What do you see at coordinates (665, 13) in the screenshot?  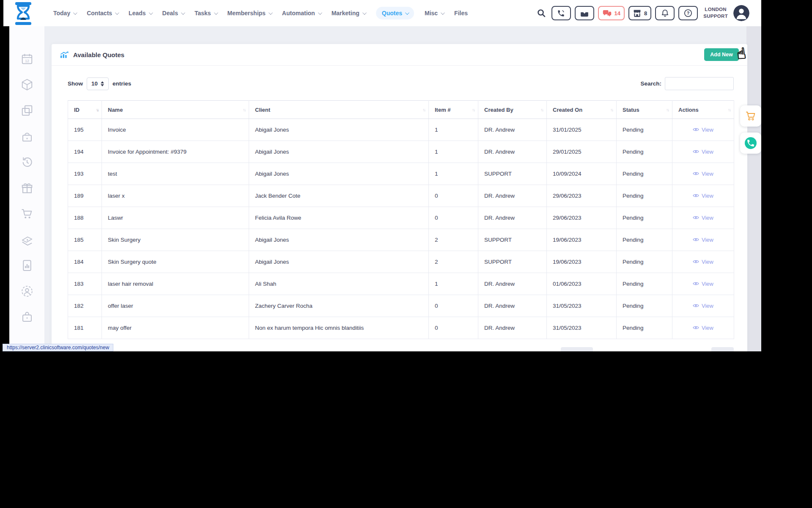 I see `bell-icon` at bounding box center [665, 13].